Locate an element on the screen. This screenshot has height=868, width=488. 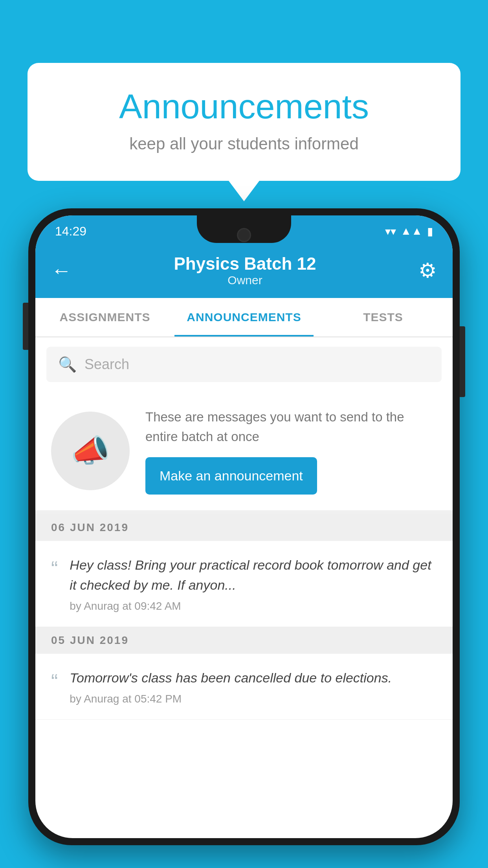
date-section-1: 06 JUN 2019 is located at coordinates (244, 528).